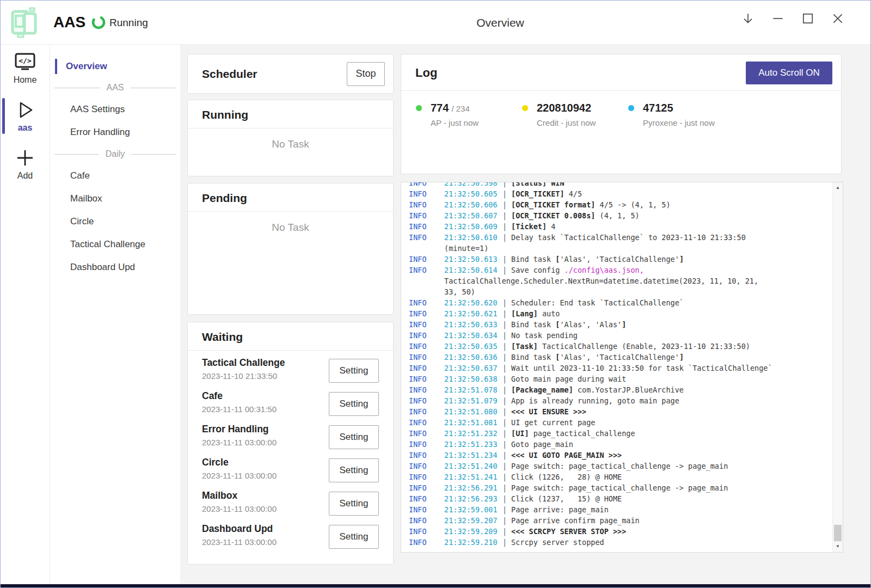 The height and width of the screenshot is (588, 871). What do you see at coordinates (291, 144) in the screenshot?
I see `running-empty-text: No Task` at bounding box center [291, 144].